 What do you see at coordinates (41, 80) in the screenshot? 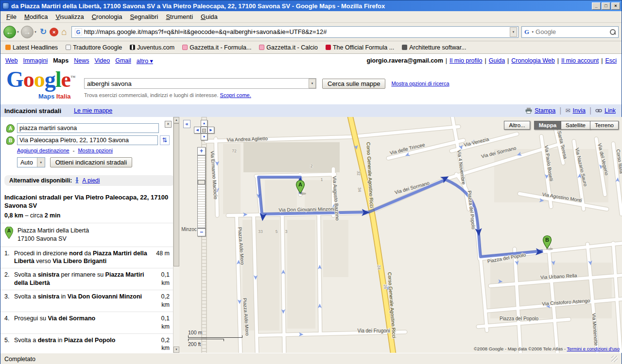
I see `google-logo: Google™` at bounding box center [41, 80].